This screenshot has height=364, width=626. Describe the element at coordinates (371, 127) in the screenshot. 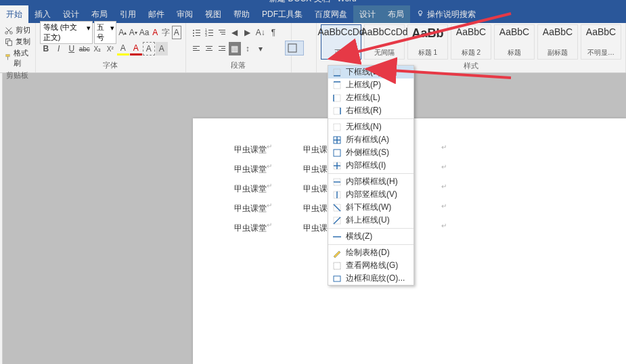

I see `border-menu-none: 无框线(N)` at that location.